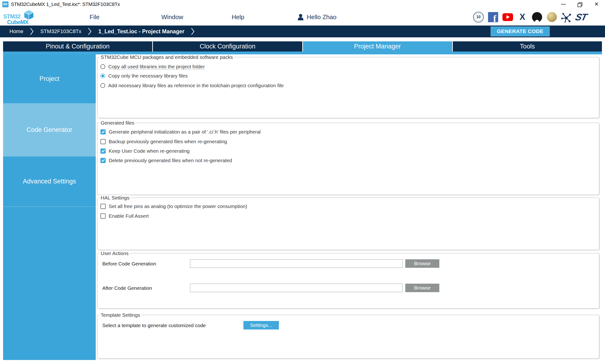 This screenshot has height=364, width=605. I want to click on radio-label: Copy all used libraries into the project…, so click(156, 67).